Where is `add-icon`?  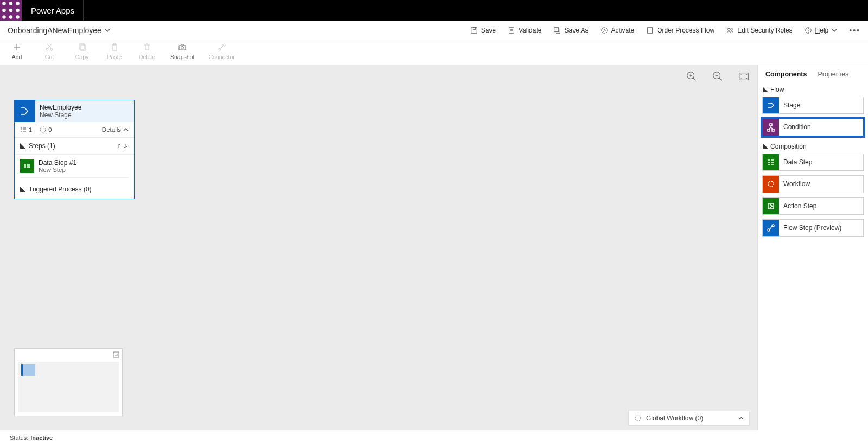
add-icon is located at coordinates (17, 47).